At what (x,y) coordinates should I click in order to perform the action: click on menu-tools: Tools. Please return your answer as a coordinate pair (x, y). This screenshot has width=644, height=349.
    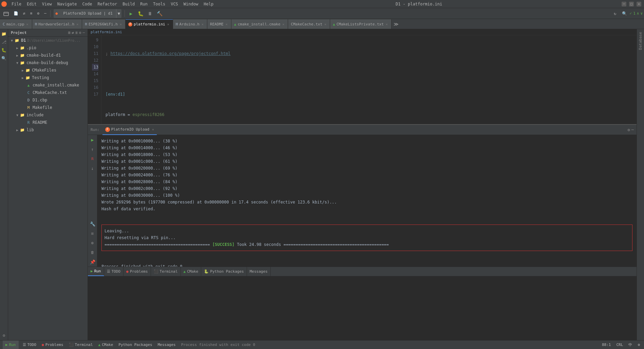
    Looking at the image, I should click on (159, 4).